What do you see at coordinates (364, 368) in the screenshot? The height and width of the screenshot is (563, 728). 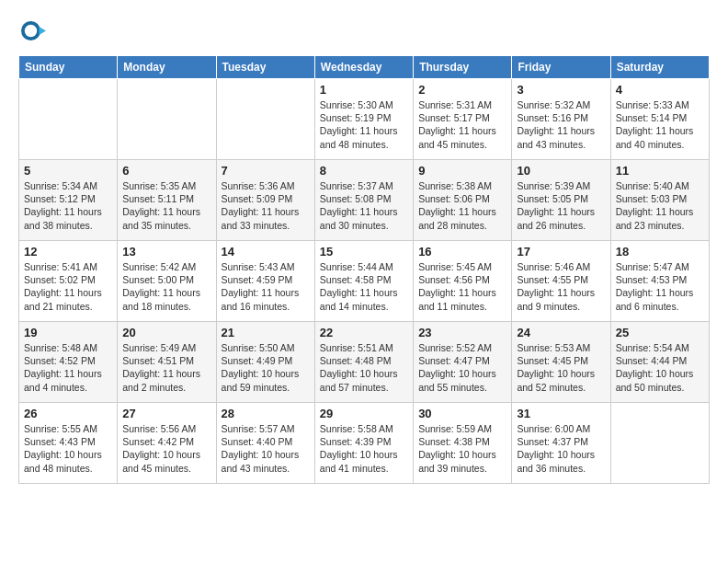 I see `cell-info-text: Sunrise: 5:51 AMSunset: 4:48 PMDaylight:…` at bounding box center [364, 368].